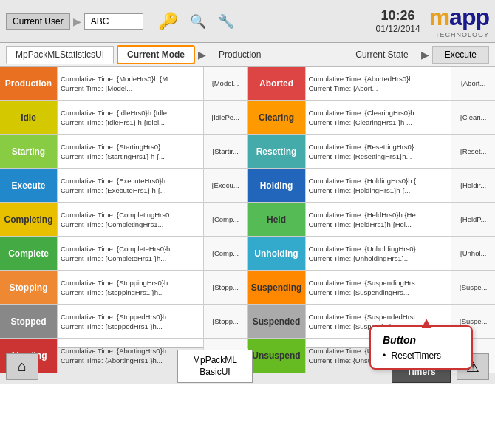  What do you see at coordinates (29, 117) in the screenshot?
I see `state-badge: Idle` at bounding box center [29, 117].